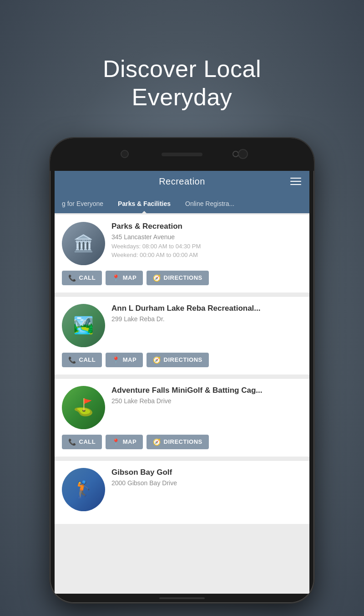 This screenshot has width=364, height=616. I want to click on tab-everyone: g for Everyone, so click(83, 204).